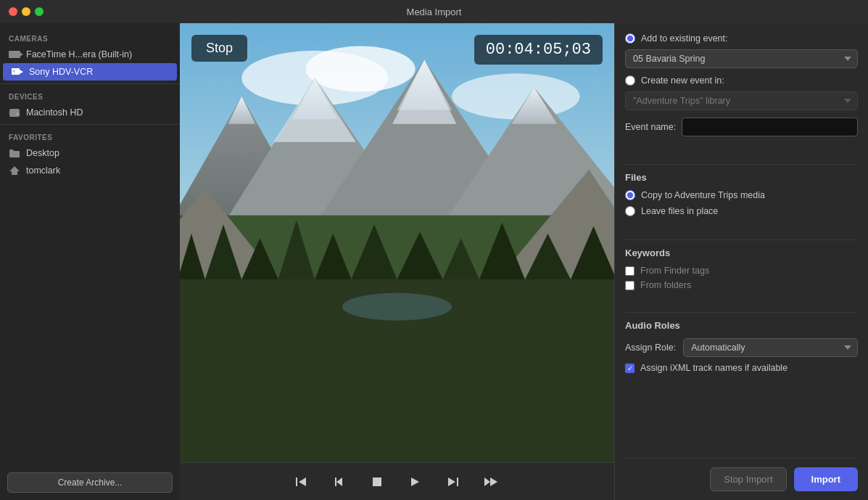 This screenshot has height=500, width=868. I want to click on sidebar-item-tomclark-label: tomclark, so click(44, 171).